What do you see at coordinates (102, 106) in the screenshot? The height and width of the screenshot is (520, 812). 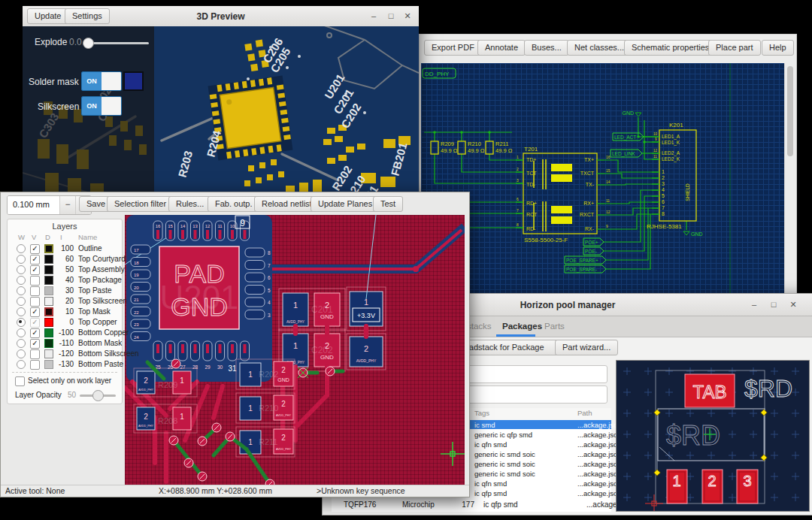 I see `silkscreen-toggle: ON` at bounding box center [102, 106].